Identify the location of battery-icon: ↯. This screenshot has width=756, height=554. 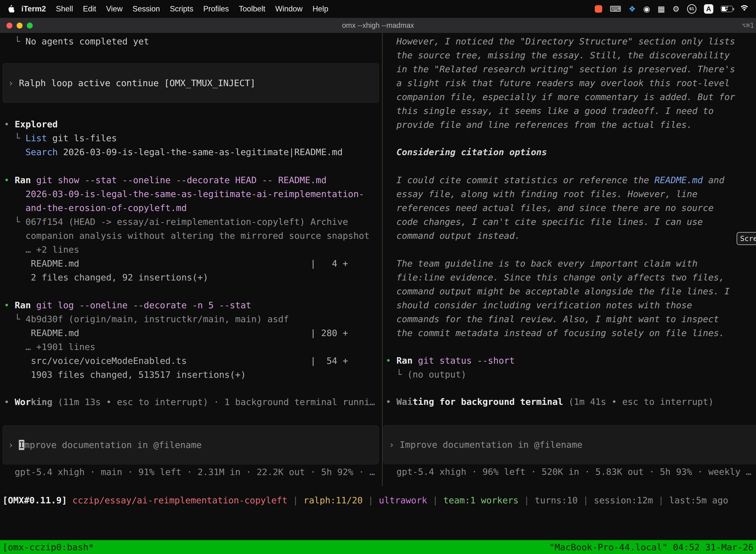
(727, 9).